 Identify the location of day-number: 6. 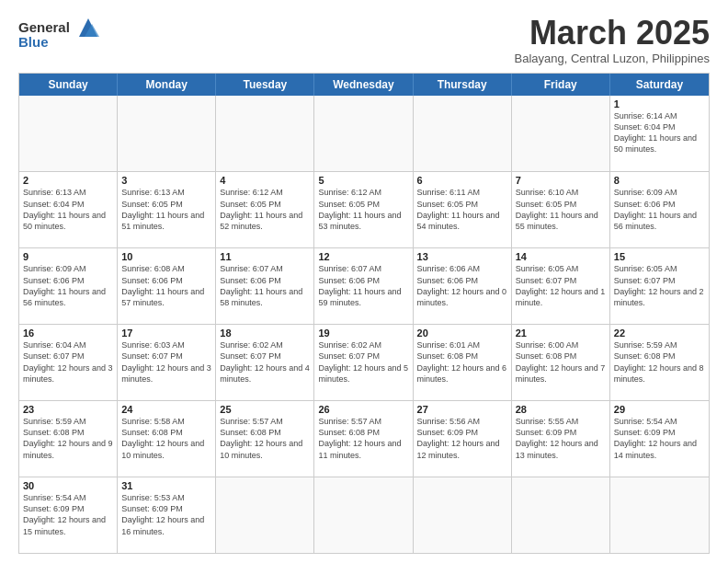
(462, 180).